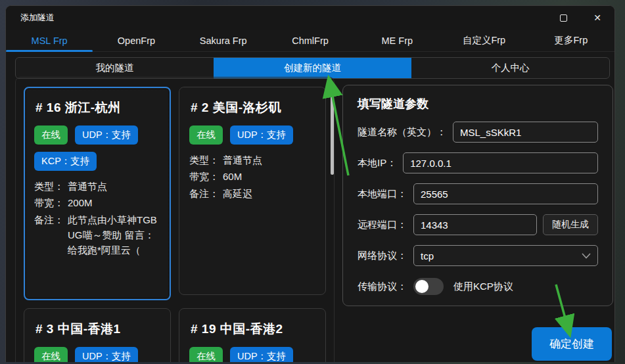 This screenshot has width=625, height=364. Describe the element at coordinates (377, 163) in the screenshot. I see `local-ip-label: 本地IP：` at that location.